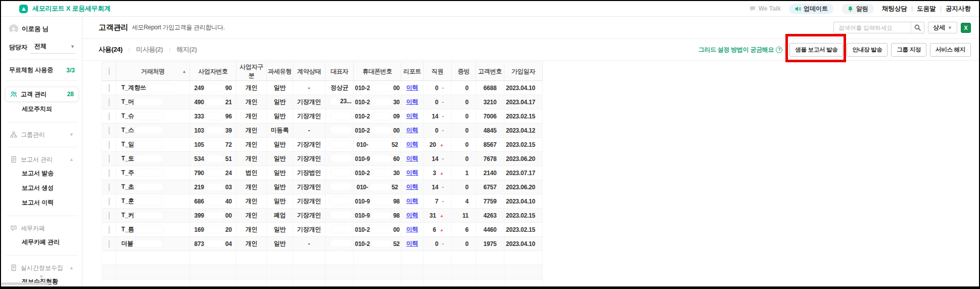 Image resolution: width=980 pixels, height=289 pixels. What do you see at coordinates (524, 173) in the screenshot?
I see `cell-join-date: 2023.07.17` at bounding box center [524, 173].